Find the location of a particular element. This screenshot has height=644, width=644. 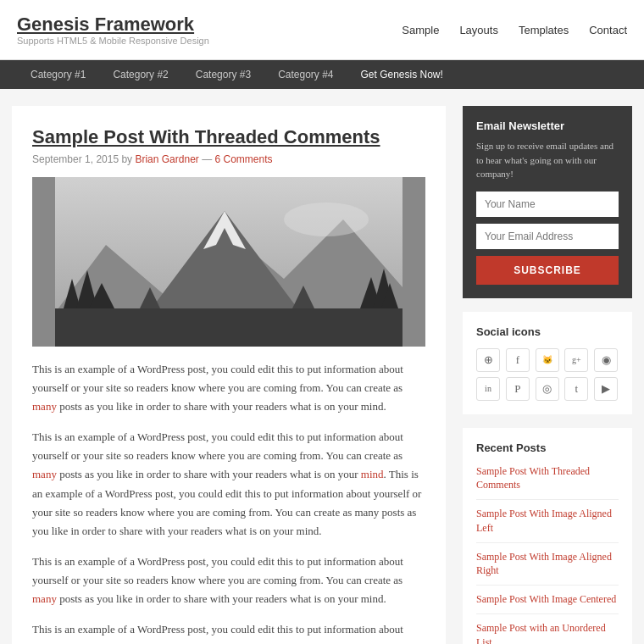

recent-post-link-1: Sample Post With Threaded Comments is located at coordinates (533, 478).